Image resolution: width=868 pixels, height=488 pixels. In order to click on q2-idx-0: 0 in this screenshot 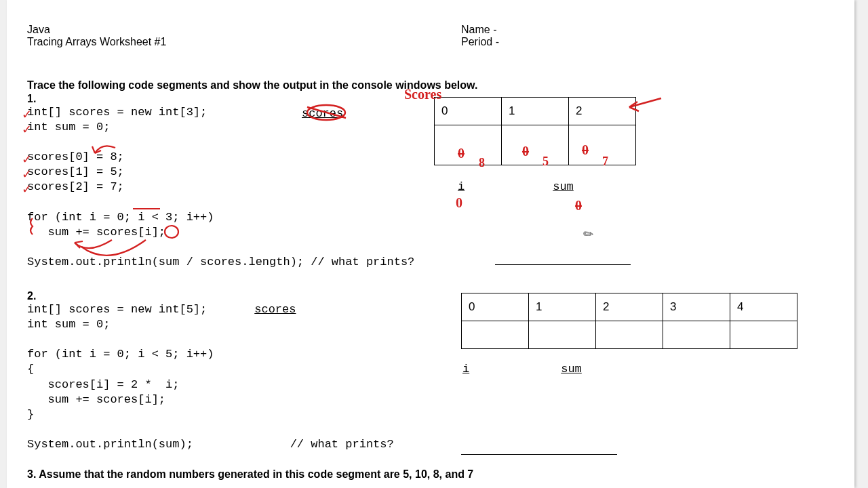, I will do `click(495, 308)`.